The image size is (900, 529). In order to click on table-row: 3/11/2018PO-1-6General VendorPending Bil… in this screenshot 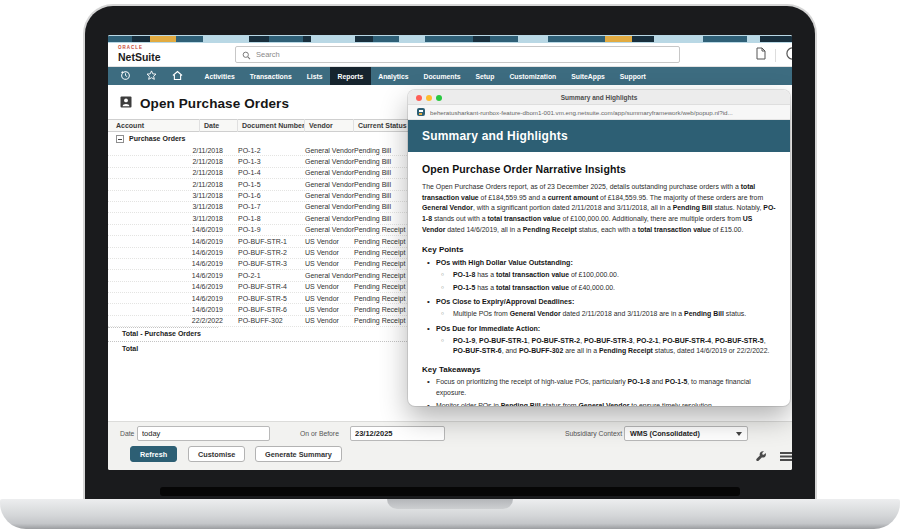, I will do `click(260, 196)`.